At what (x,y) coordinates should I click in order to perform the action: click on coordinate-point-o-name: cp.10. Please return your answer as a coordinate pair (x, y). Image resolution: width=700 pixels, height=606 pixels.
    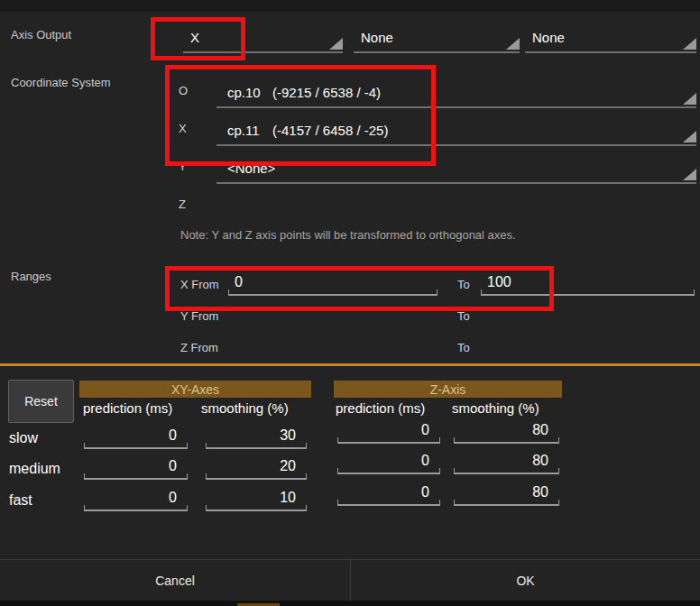
    Looking at the image, I should click on (244, 92).